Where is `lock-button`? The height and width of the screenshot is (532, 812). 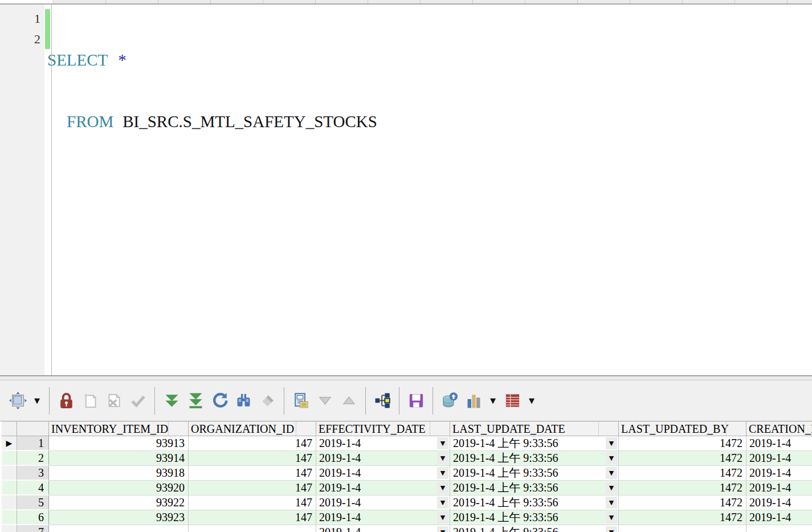
lock-button is located at coordinates (66, 401).